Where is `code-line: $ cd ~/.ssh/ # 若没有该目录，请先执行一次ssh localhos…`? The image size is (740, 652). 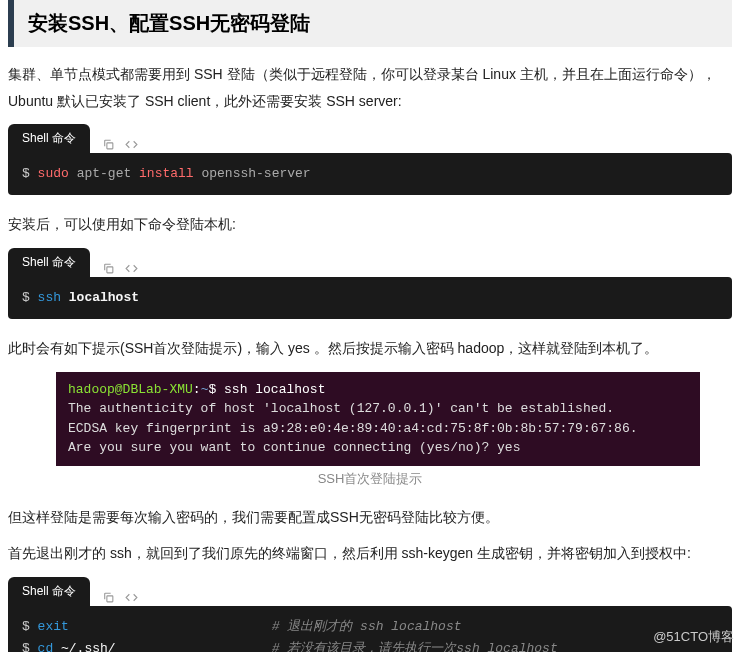 code-line: $ cd ~/.ssh/ # 若没有该目录，请先执行一次ssh localhos… is located at coordinates (370, 645).